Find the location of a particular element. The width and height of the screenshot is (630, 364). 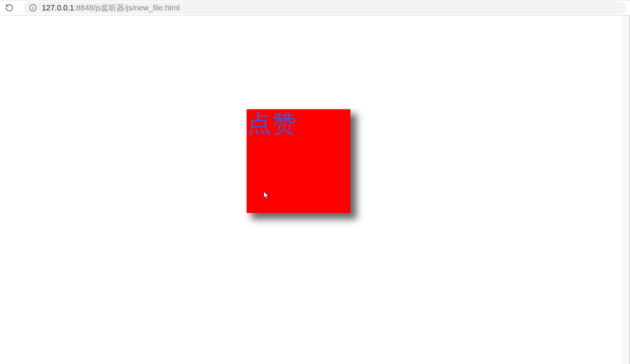

url-path: :8848/js监听器/js/new_file.html is located at coordinates (127, 8).